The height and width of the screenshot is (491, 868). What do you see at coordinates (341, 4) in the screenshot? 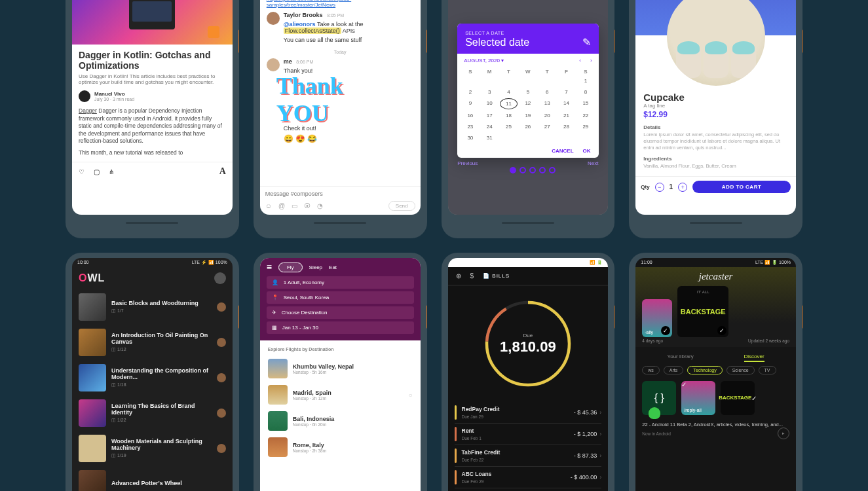
I see `link: https://github.com/android/compose-sampl…` at bounding box center [341, 4].